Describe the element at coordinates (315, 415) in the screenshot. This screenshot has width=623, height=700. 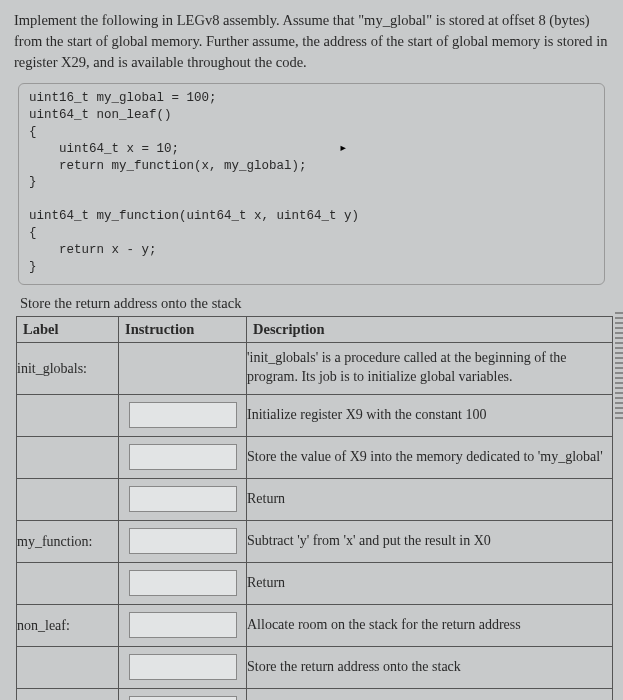
I see `table-row: Initialize register X9 with the constant…` at that location.